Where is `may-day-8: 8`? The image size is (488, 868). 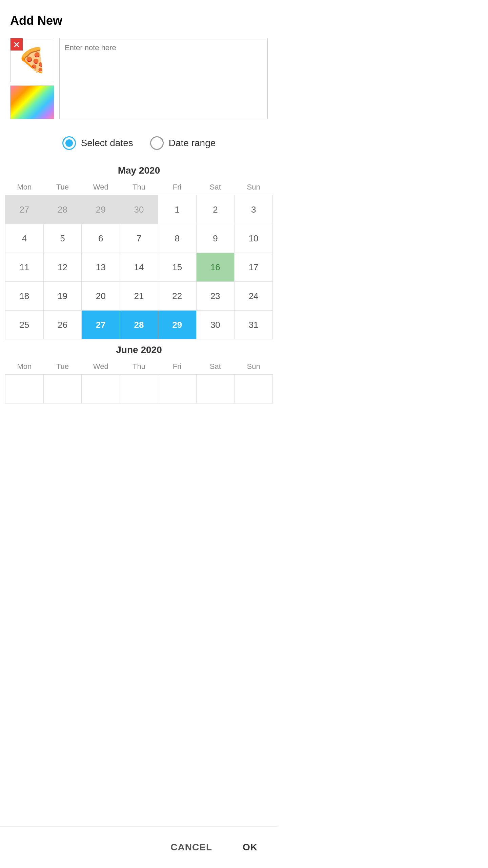
may-day-8: 8 is located at coordinates (177, 239).